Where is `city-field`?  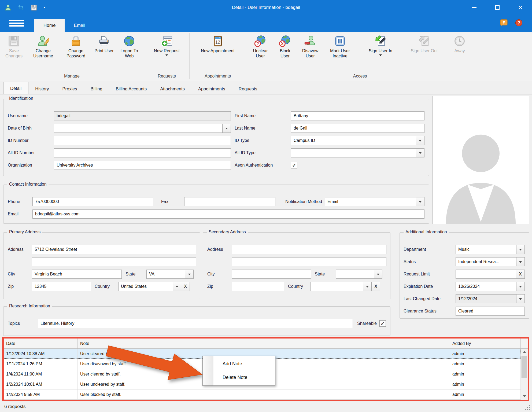
city-field is located at coordinates (271, 274).